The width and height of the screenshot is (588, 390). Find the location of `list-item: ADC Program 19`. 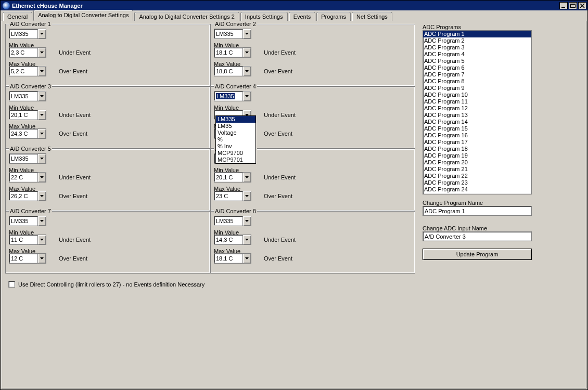

list-item: ADC Program 19 is located at coordinates (477, 156).